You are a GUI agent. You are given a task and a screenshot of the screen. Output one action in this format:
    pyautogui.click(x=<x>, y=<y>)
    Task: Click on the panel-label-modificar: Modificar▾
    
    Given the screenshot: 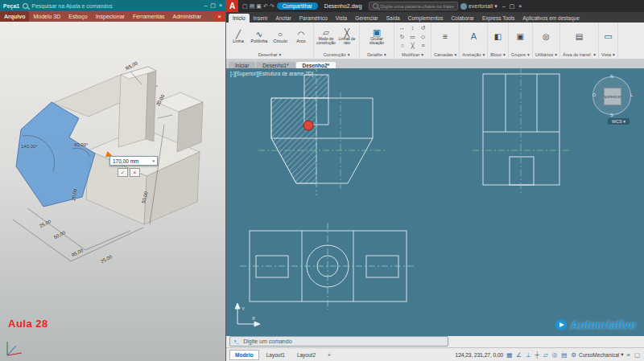 What is the action you would take?
    pyautogui.click(x=412, y=55)
    